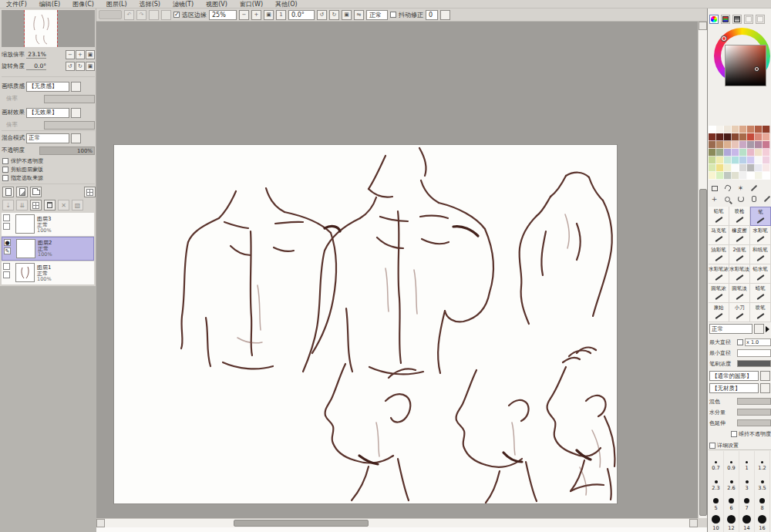 The width and height of the screenshot is (771, 532). What do you see at coordinates (716, 501) in the screenshot?
I see `size-preset: 5` at bounding box center [716, 501].